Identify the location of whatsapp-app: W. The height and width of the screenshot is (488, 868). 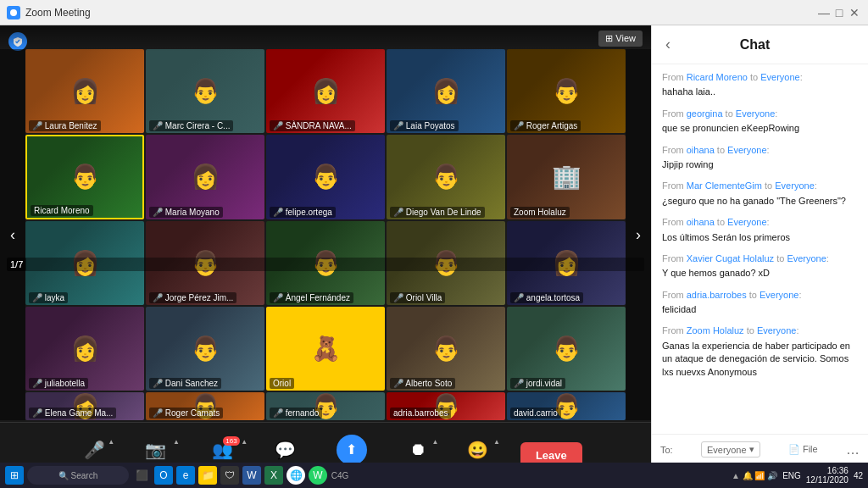
(318, 475).